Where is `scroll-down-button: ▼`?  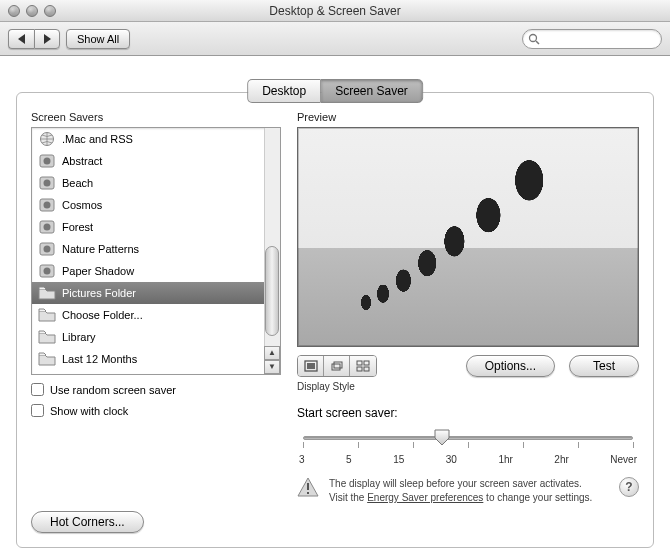
scroll-down-button: ▼ is located at coordinates (272, 367).